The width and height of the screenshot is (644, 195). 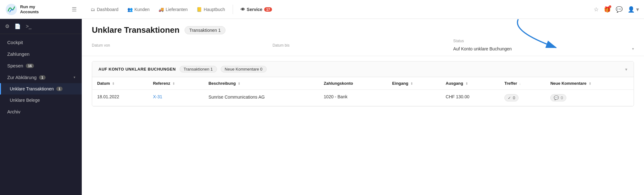 What do you see at coordinates (363, 83) in the screenshot?
I see `table-head: Datum ⇕ Referenz ⇕ Beschreibung ⇕` at bounding box center [363, 83].